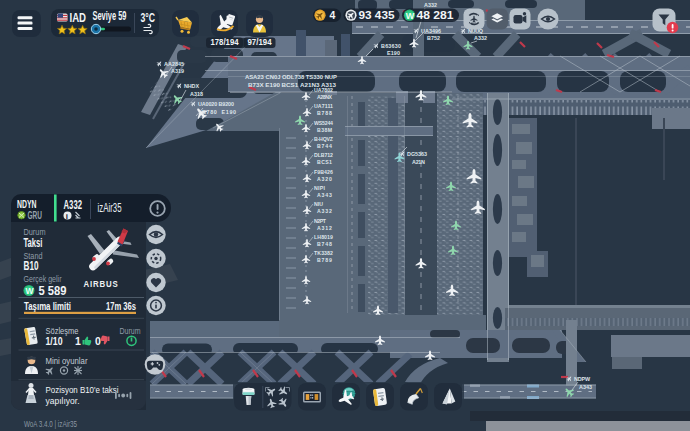 The width and height of the screenshot is (690, 431). What do you see at coordinates (324, 244) in the screenshot?
I see `svg-text: B748` at bounding box center [324, 244].